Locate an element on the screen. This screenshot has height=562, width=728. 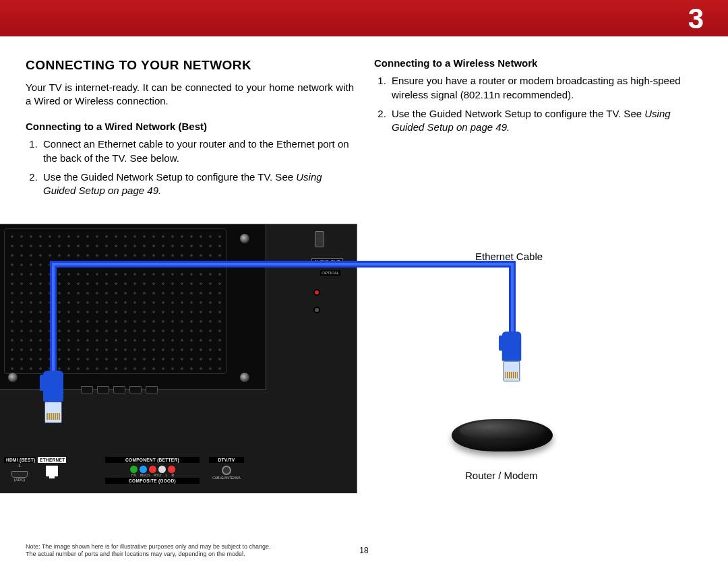
rca-red-icon is located at coordinates (152, 469).